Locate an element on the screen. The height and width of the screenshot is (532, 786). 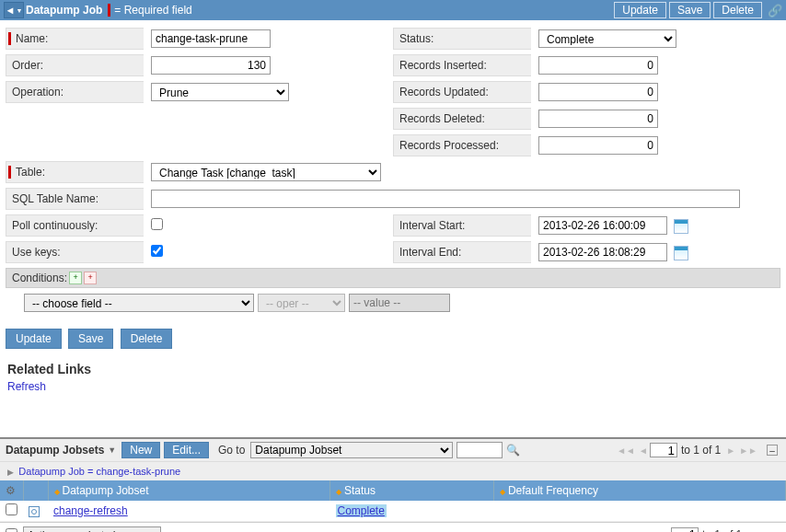
pager-bottom: ◄◄ ◄ to 1 of 1 ► ►► is located at coordinates (709, 530).